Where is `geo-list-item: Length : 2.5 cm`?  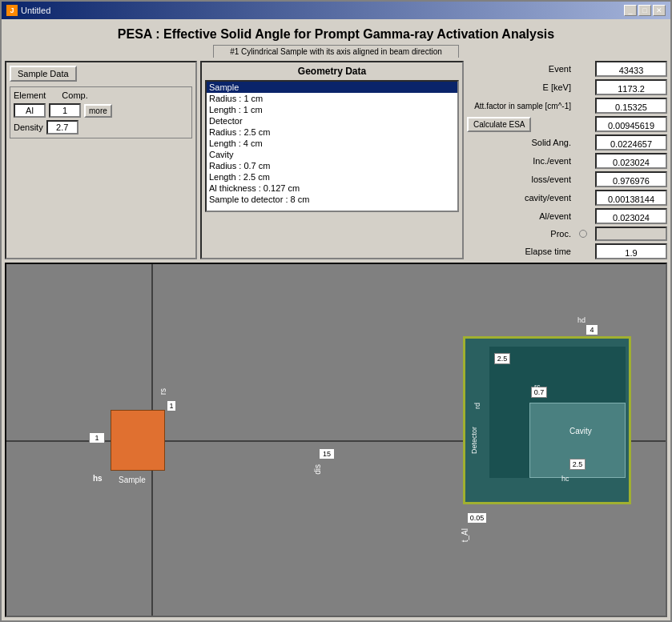 geo-list-item: Length : 2.5 cm is located at coordinates (332, 177).